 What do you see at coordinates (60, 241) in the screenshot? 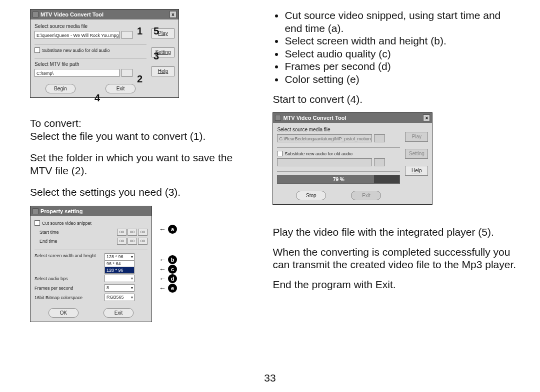
I see `end-time-label: End time` at bounding box center [60, 241].